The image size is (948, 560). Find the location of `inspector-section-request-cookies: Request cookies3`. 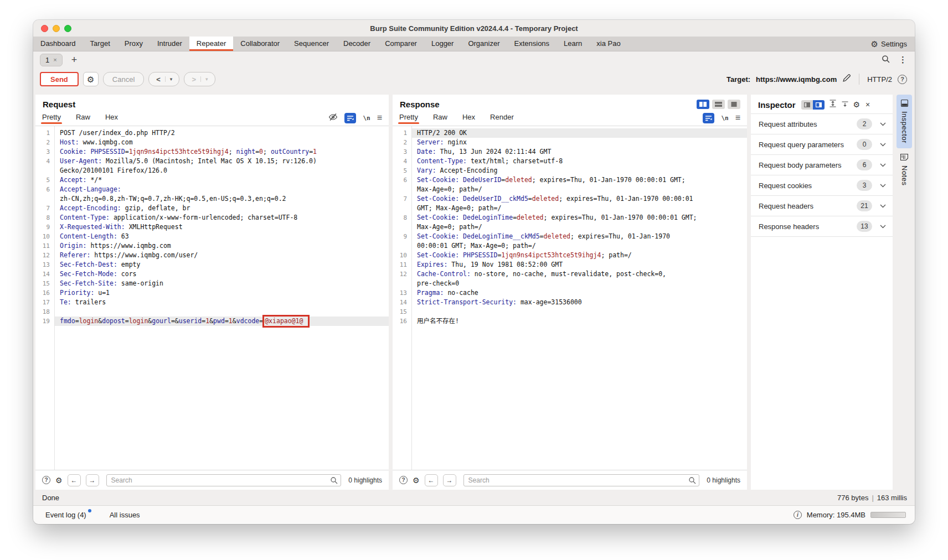

inspector-section-request-cookies: Request cookies3 is located at coordinates (822, 186).